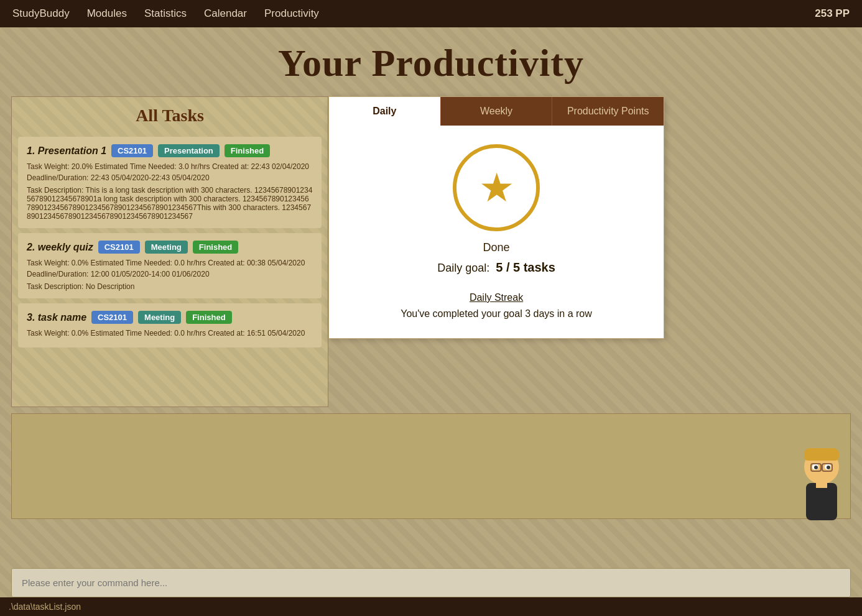 The width and height of the screenshot is (862, 616). I want to click on tab-weekly: Weekly, so click(497, 111).